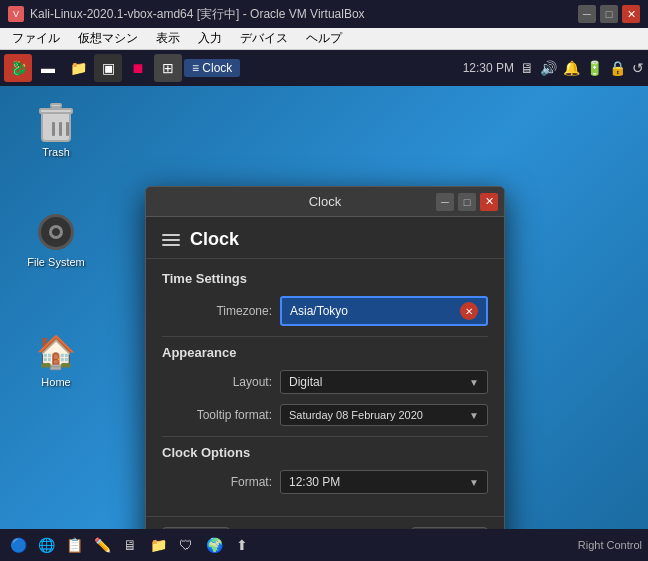 Image resolution: width=648 pixels, height=561 pixels. Describe the element at coordinates (638, 68) in the screenshot. I see `refresh-icon: ↺` at that location.